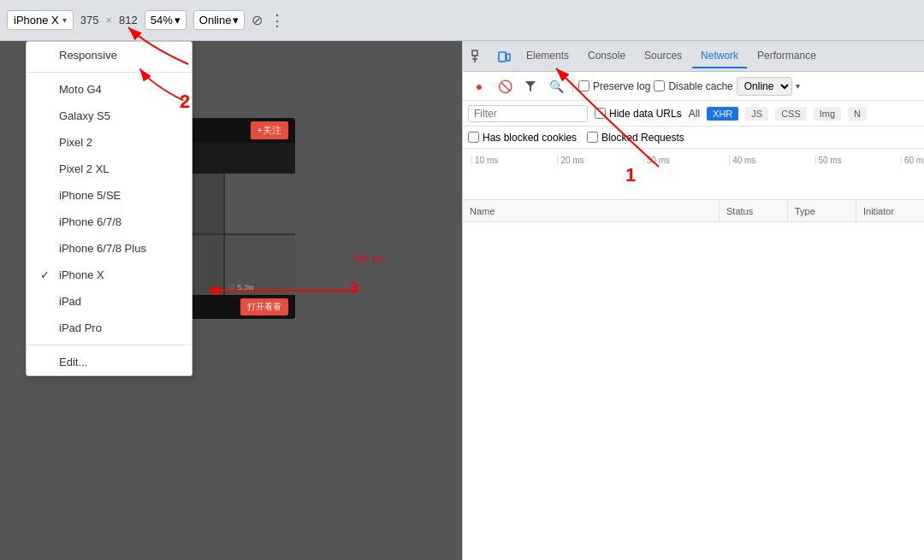 The width and height of the screenshot is (924, 560). What do you see at coordinates (88, 55) in the screenshot?
I see `dropdown-label-responsive: Responsive` at bounding box center [88, 55].